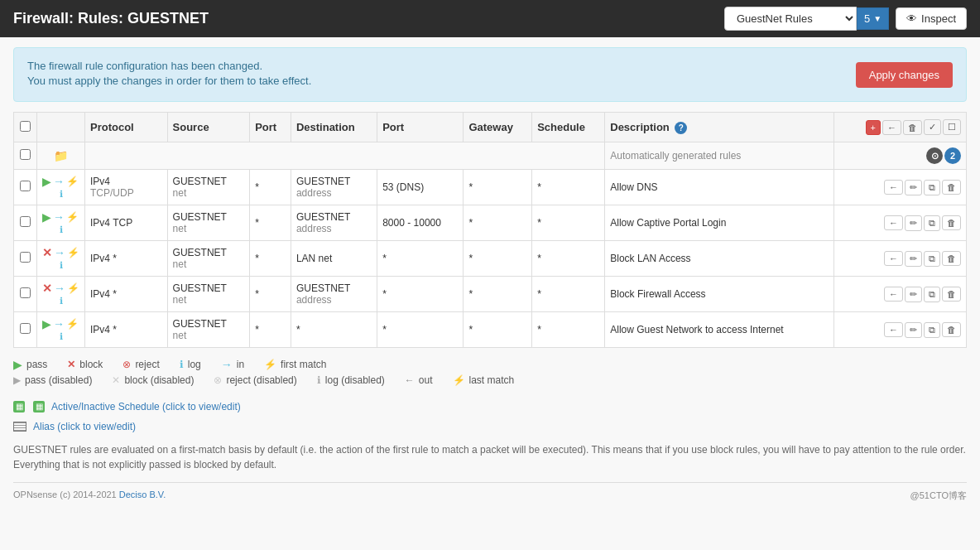  Describe the element at coordinates (932, 187) in the screenshot. I see `row1-copy-btn: ⧉` at that location.